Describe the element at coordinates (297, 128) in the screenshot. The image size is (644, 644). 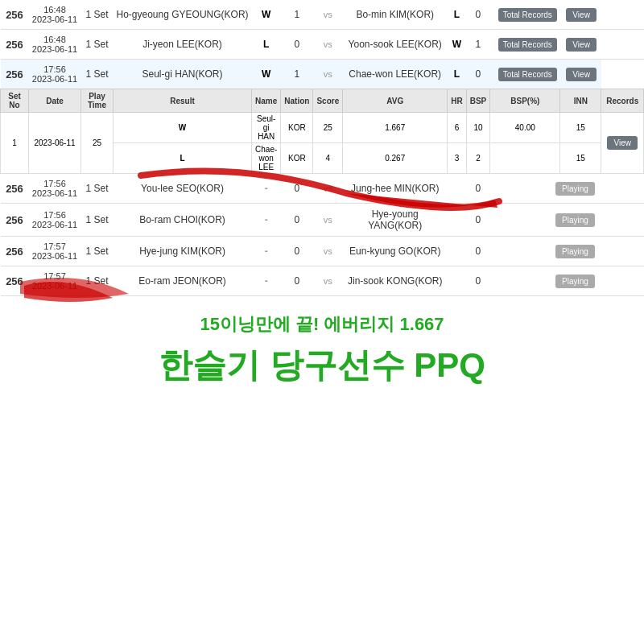
I see `detail-nation-w: KOR` at that location.